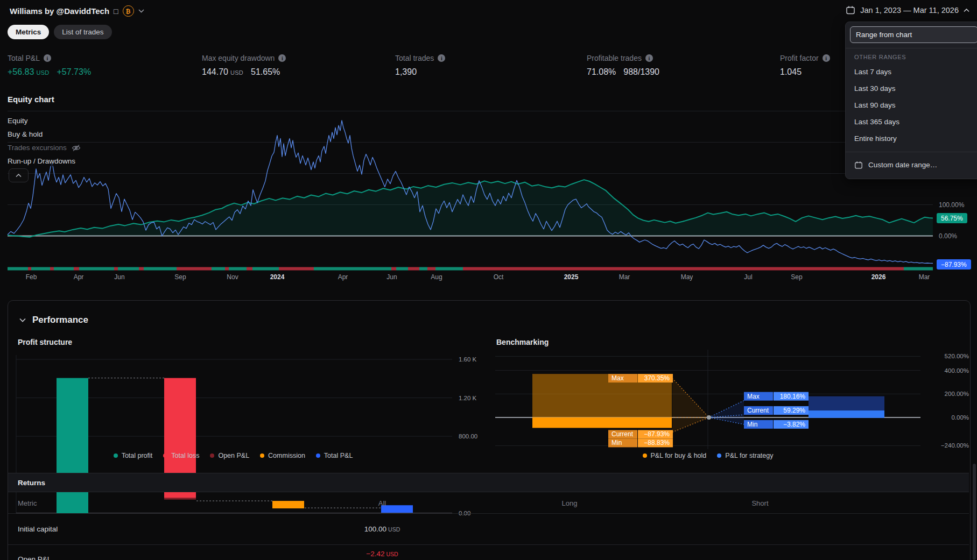  Describe the element at coordinates (181, 456) in the screenshot. I see `legend-item: Total loss` at that location.